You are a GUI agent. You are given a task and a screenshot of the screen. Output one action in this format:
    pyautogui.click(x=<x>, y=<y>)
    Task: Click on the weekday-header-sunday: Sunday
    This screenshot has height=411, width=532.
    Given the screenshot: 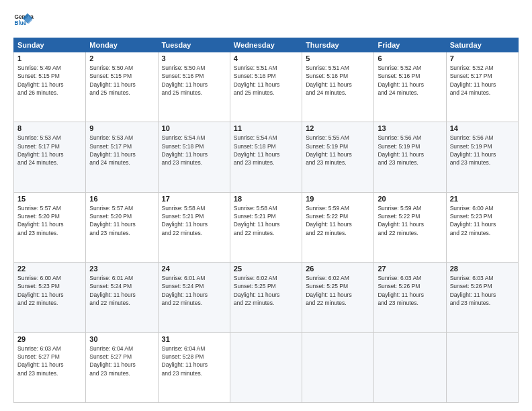 What is the action you would take?
    pyautogui.click(x=50, y=46)
    